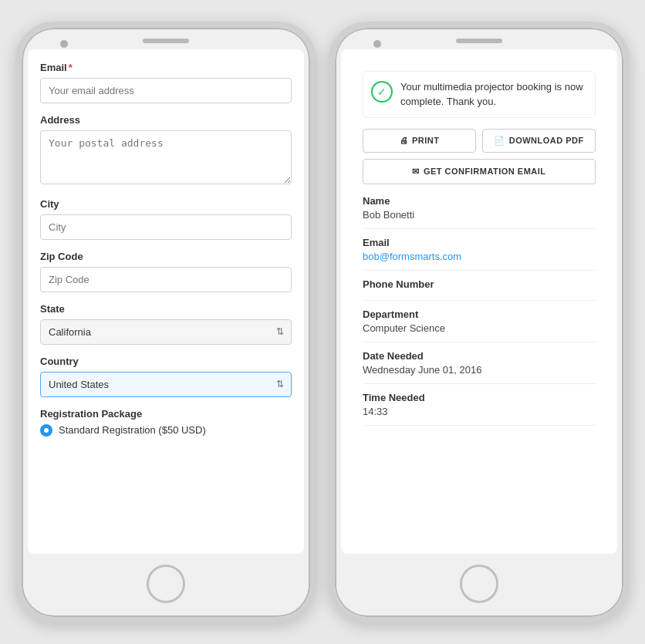  Describe the element at coordinates (166, 413) in the screenshot. I see `registration-label: Registration Package` at that location.